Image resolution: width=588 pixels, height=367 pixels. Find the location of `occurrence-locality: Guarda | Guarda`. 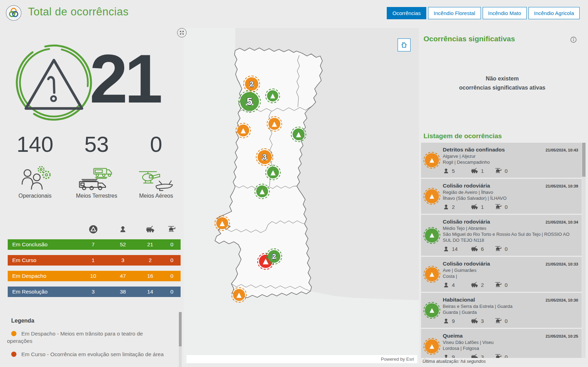

occurrence-locality: Guarda | Guarda is located at coordinates (510, 312).